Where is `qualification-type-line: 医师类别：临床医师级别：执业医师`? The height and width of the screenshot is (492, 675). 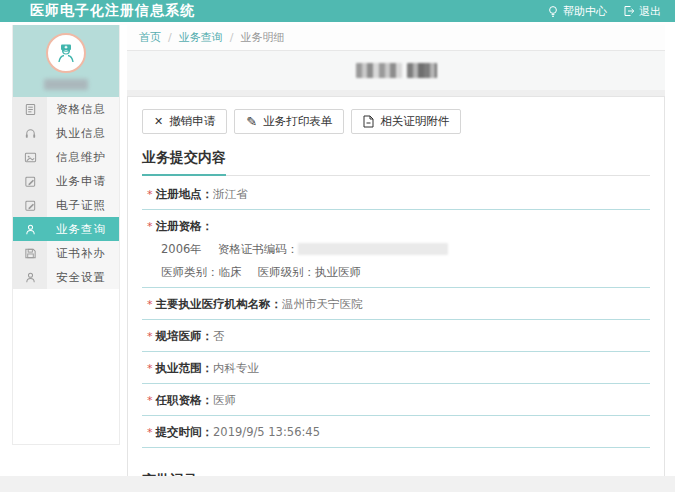
qualification-type-line: 医师类别：临床医师级别：执业医师 is located at coordinates (398, 268).